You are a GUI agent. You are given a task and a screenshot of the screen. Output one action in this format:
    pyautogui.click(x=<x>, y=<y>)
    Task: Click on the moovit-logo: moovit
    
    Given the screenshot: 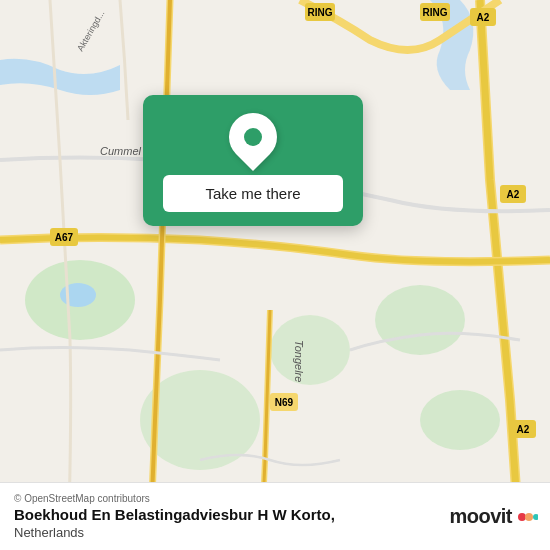 What is the action you would take?
    pyautogui.click(x=494, y=516)
    